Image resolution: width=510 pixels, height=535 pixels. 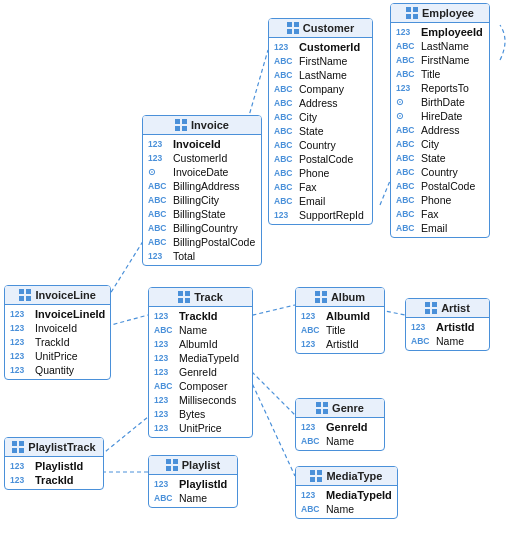 I want to click on table-label: Playlist, so click(x=202, y=465).